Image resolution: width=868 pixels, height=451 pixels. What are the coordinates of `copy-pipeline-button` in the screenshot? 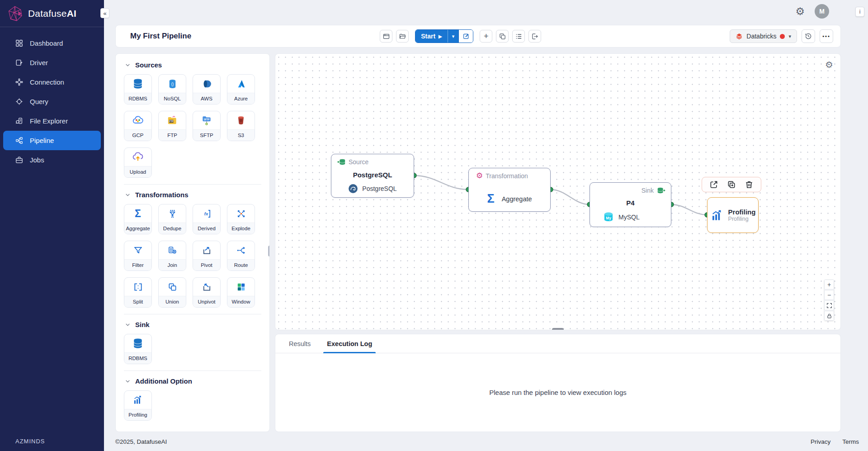 It's located at (502, 36).